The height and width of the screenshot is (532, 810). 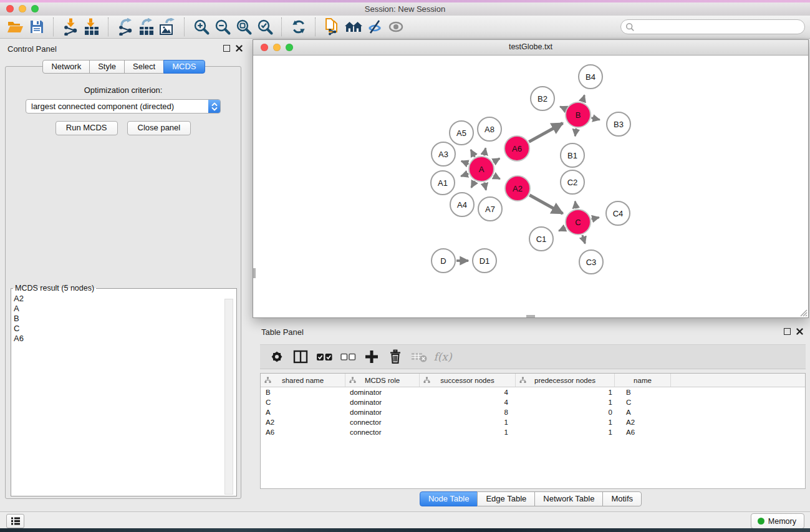 I want to click on memory-button: Memory, so click(x=778, y=521).